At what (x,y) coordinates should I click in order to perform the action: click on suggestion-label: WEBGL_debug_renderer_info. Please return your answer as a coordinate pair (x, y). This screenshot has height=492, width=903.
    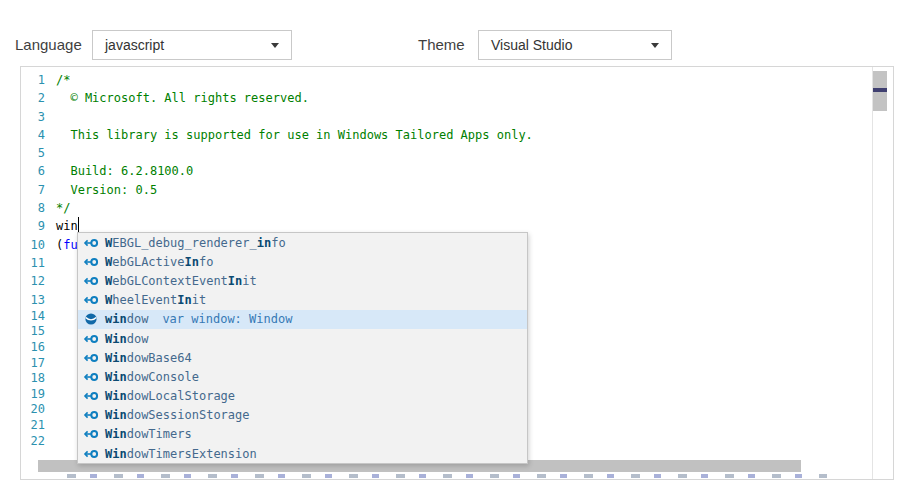
    Looking at the image, I should click on (196, 243).